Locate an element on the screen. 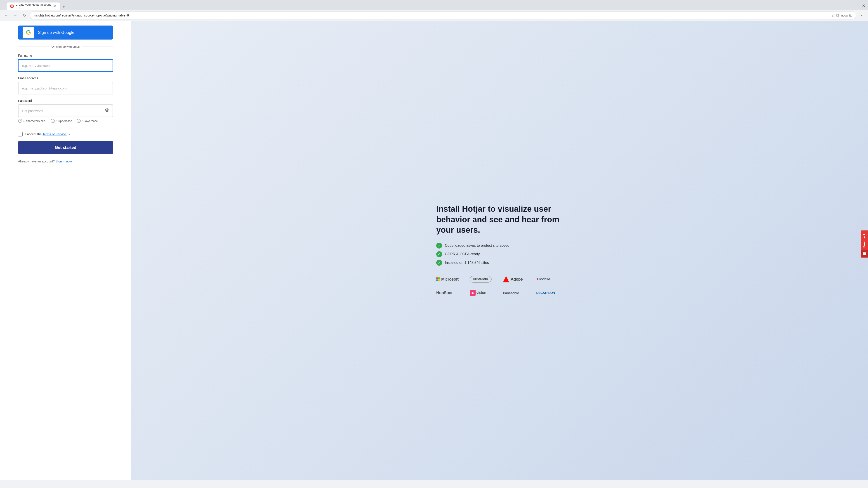  feature-check-icon-1: ✓ is located at coordinates (439, 254).